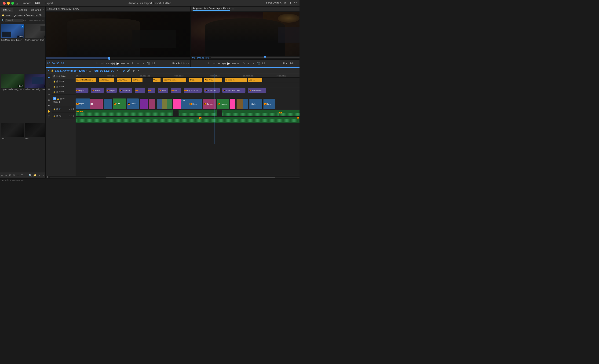 The width and height of the screenshot is (599, 364). What do you see at coordinates (23, 10) in the screenshot?
I see `effects-tab: Effects` at bounding box center [23, 10].